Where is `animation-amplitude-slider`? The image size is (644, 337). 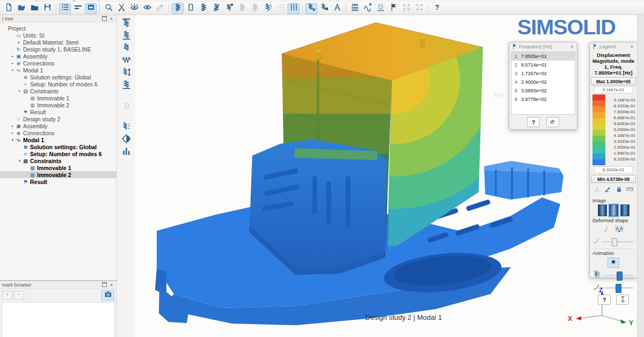 animation-amplitude-slider is located at coordinates (619, 276).